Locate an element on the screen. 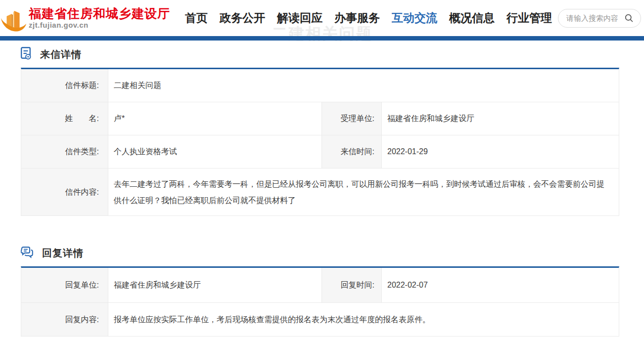 This screenshot has width=644, height=338. main-nav: 首页 政务公开 解读回应 办事服务 互动交流 概况信息 行业管理 is located at coordinates (368, 18).